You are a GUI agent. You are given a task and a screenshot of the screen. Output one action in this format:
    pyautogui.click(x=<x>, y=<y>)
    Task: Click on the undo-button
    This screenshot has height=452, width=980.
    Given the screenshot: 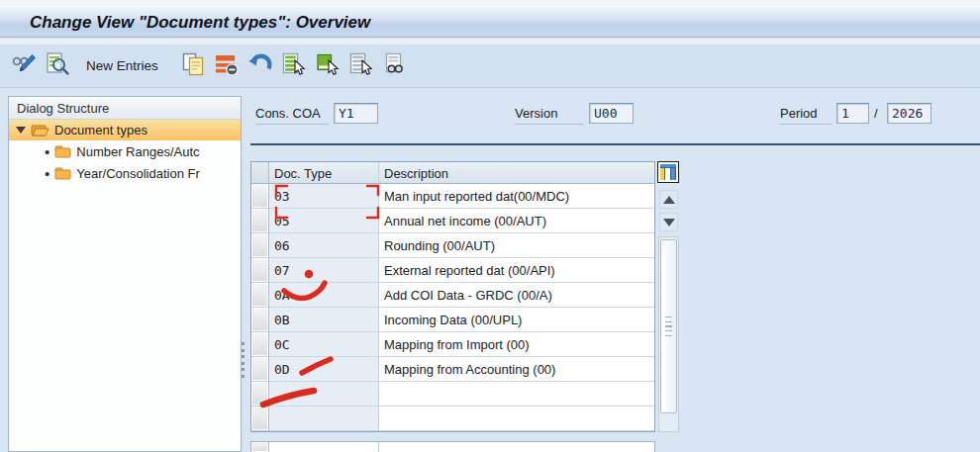 What is the action you would take?
    pyautogui.click(x=261, y=65)
    